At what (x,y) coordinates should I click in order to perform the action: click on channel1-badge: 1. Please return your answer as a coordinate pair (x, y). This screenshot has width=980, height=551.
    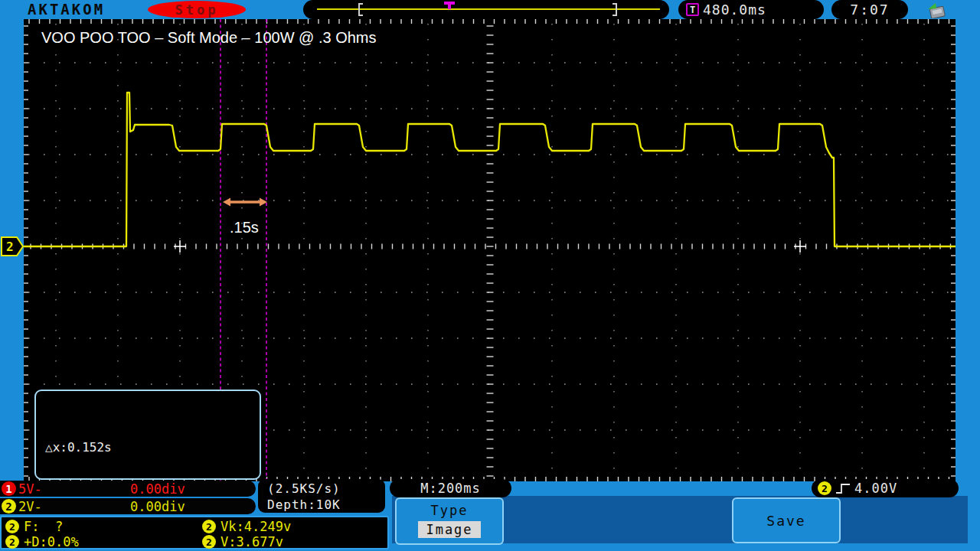
    Looking at the image, I should click on (9, 488).